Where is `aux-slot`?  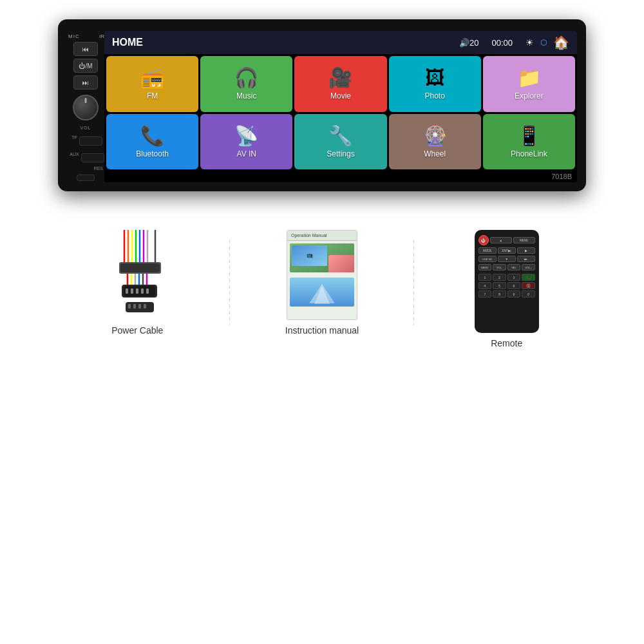 aux-slot is located at coordinates (93, 158).